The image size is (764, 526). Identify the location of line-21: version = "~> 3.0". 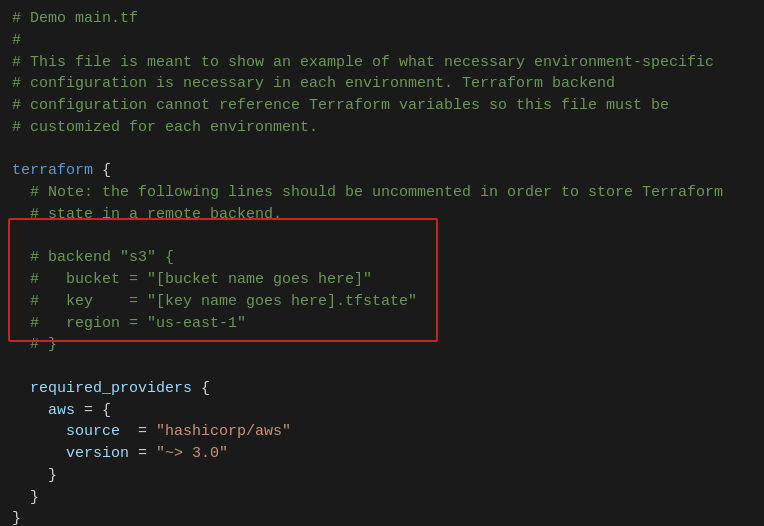
(382, 454).